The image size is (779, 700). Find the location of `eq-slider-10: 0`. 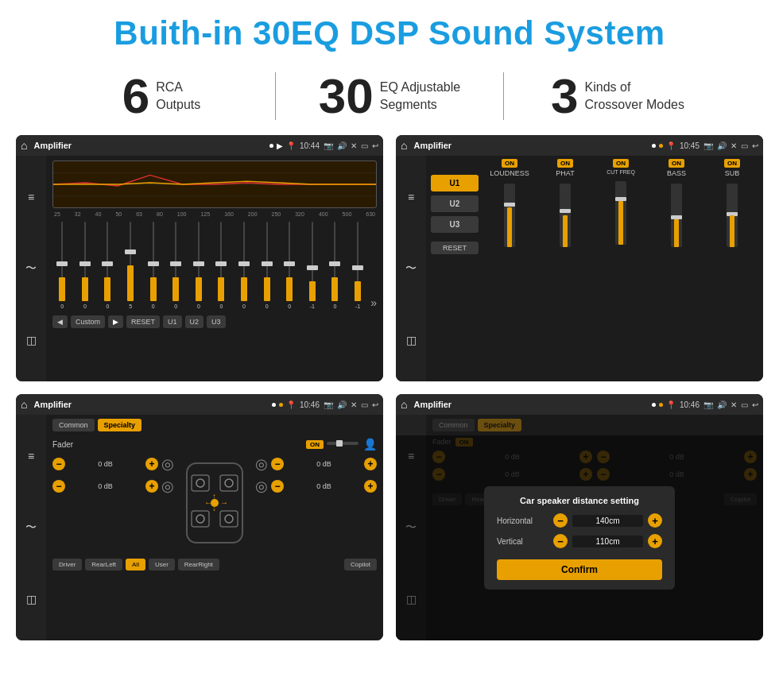

eq-slider-10: 0 is located at coordinates (289, 265).